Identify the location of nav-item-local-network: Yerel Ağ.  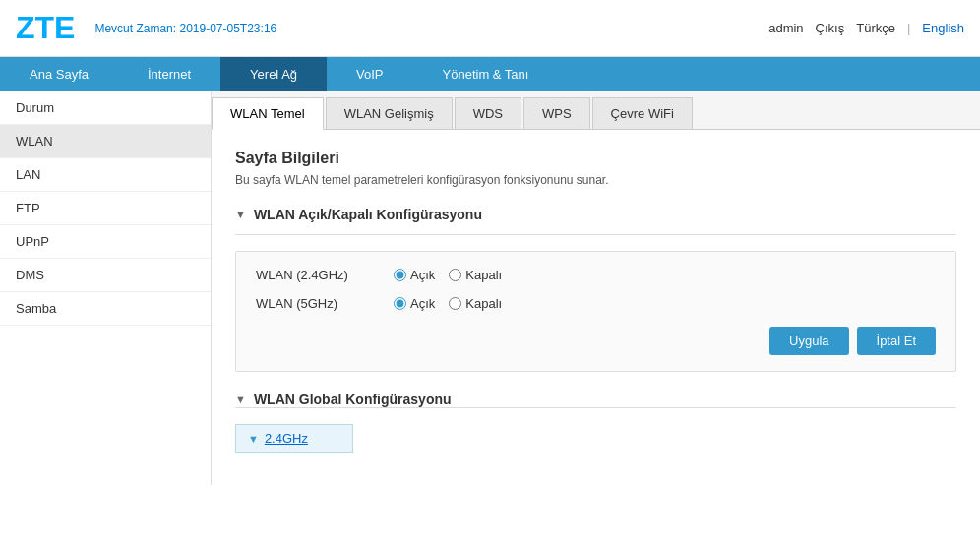
(274, 75).